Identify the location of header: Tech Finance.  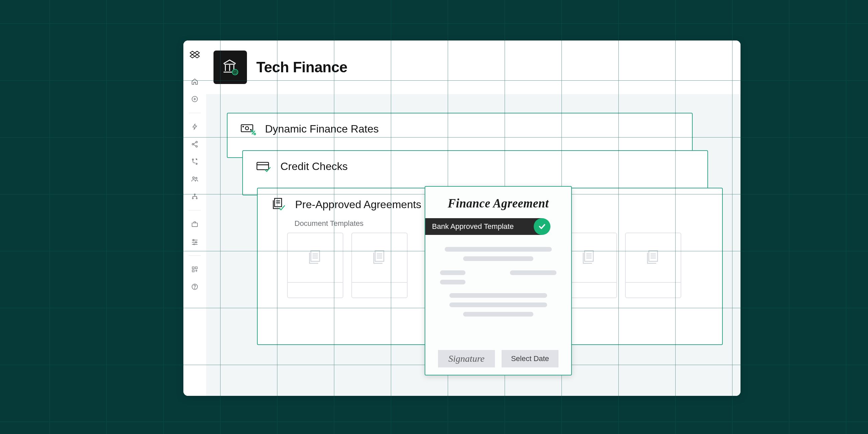
(473, 67).